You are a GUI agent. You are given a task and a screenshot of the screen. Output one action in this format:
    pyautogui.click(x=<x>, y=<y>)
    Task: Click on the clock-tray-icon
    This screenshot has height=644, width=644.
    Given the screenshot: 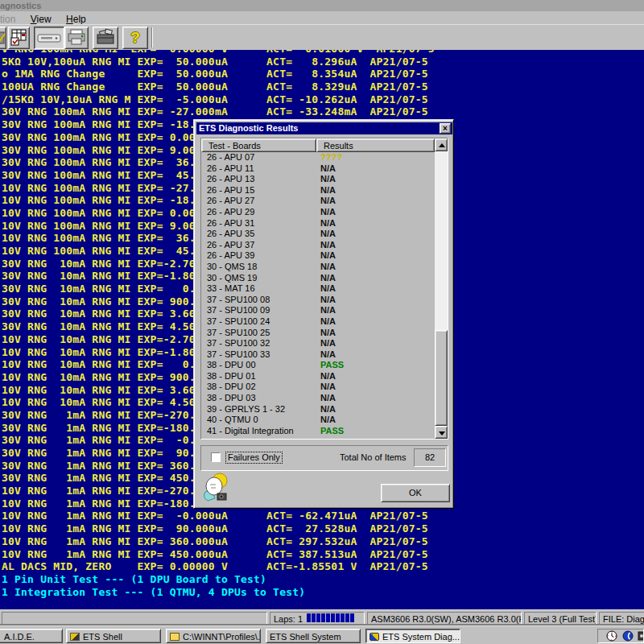 What is the action you would take?
    pyautogui.click(x=612, y=636)
    